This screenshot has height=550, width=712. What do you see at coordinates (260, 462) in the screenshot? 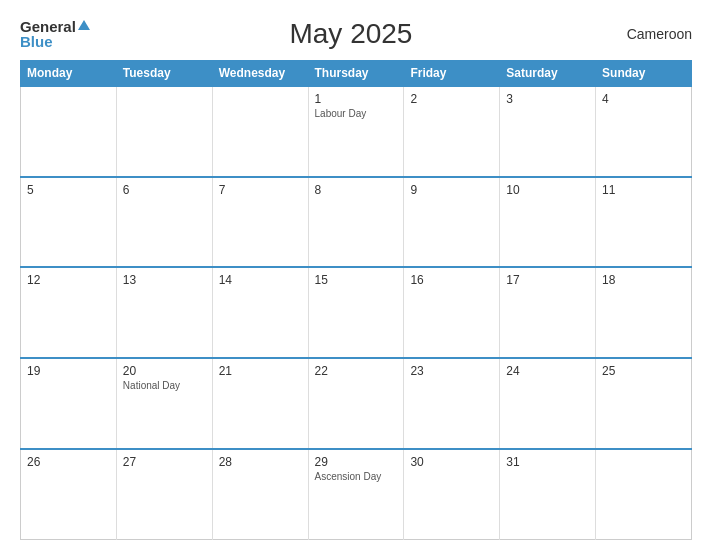
I see `day-number: 28` at bounding box center [260, 462].